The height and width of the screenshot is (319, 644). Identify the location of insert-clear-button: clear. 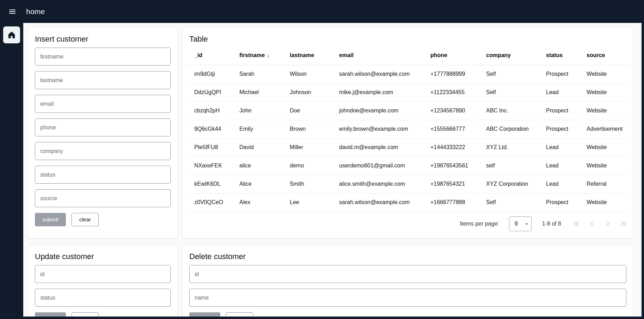
(85, 220).